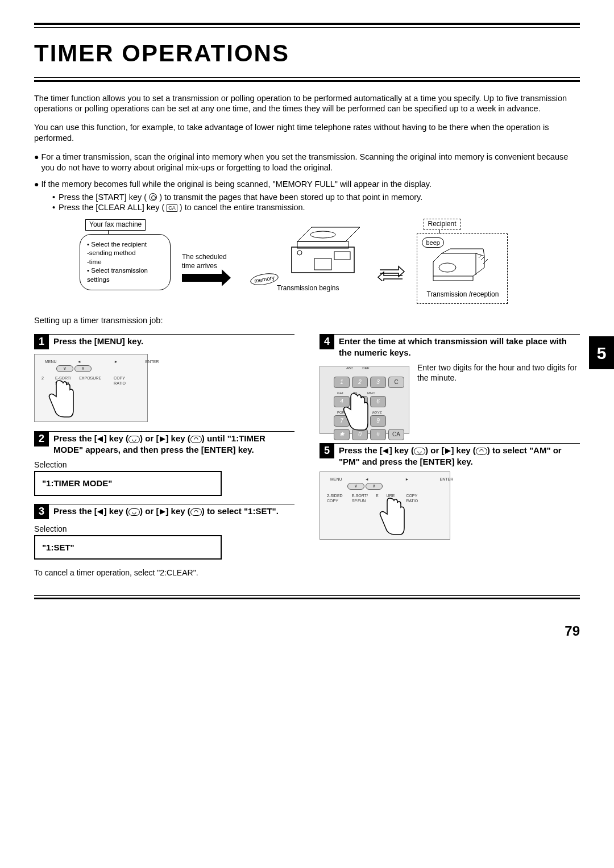 The height and width of the screenshot is (868, 614). Describe the element at coordinates (307, 133) in the screenshot. I see `intro-paragraph-2: You can use this function, for example, …` at that location.